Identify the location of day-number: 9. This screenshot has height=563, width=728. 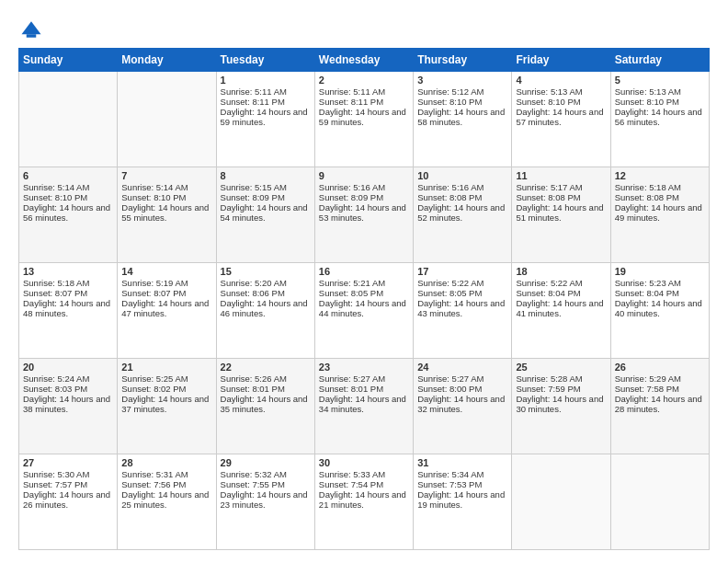
(364, 176).